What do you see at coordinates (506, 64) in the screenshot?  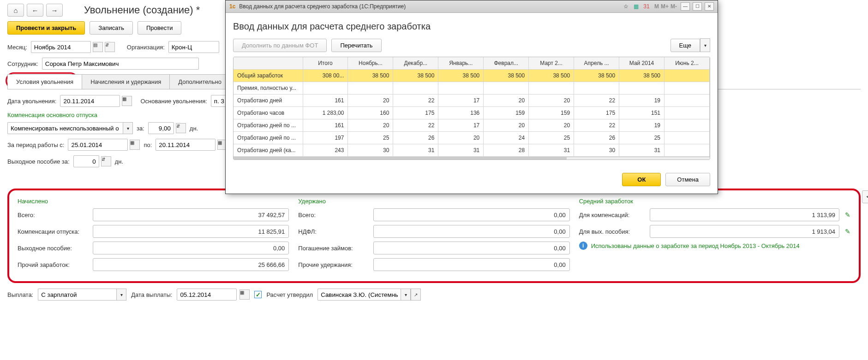 I see `table-column-header: Феврал...` at bounding box center [506, 64].